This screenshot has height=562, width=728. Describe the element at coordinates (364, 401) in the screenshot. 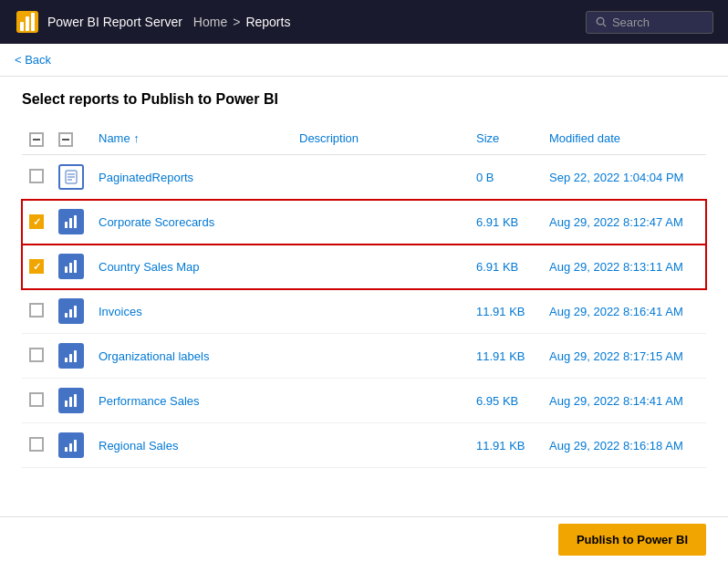

I see `table-row: Performance Sales6.95 KBAug 29, 2022 8:1…` at that location.